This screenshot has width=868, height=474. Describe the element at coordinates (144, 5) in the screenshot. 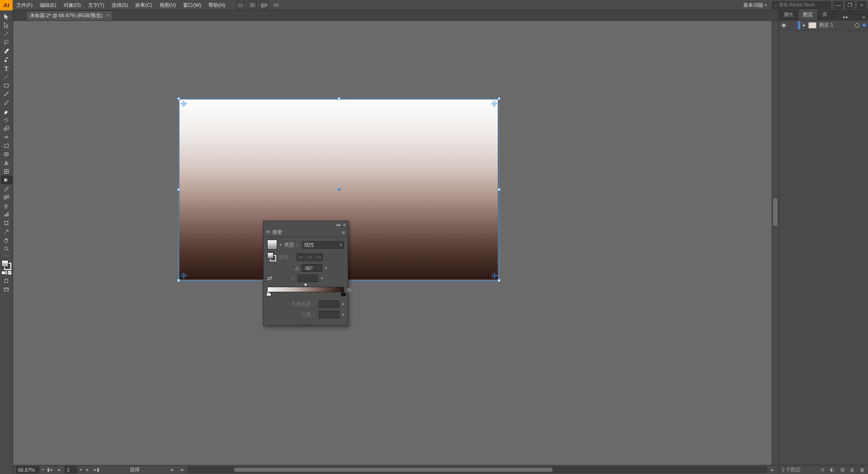

I see `menu-effect: 效果(C)` at that location.